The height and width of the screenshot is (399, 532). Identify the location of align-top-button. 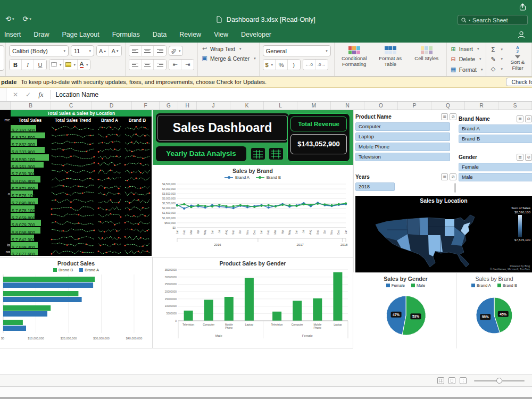
(135, 51).